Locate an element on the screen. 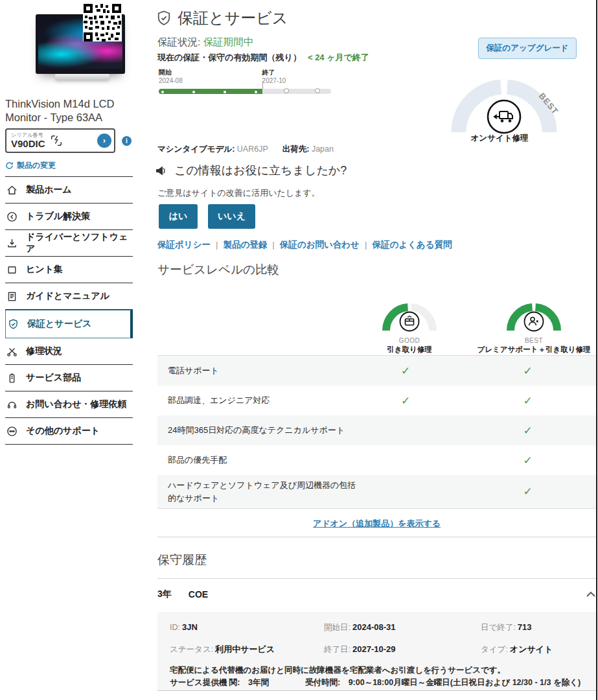 The width and height of the screenshot is (598, 700). addons-link: アドオン（追加製品）を表示する is located at coordinates (377, 524).